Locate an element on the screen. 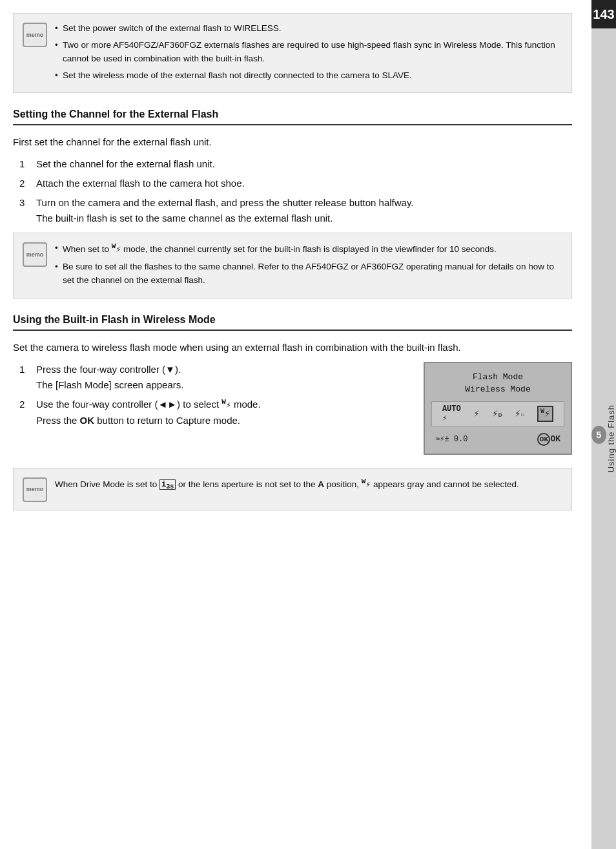 The image size is (616, 849). section1-steps: 1 Set the channel for the external flash… is located at coordinates (296, 191).